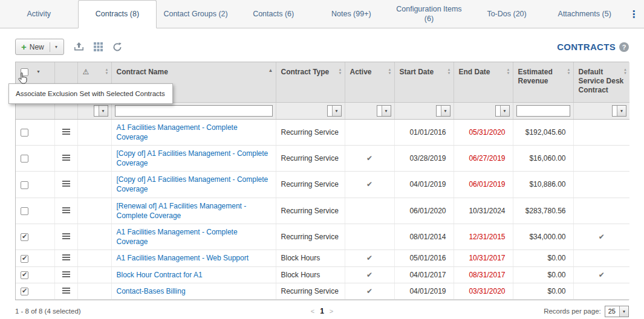  What do you see at coordinates (334, 111) in the screenshot?
I see `contract-type-filter-dropdown: ▼` at bounding box center [334, 111].